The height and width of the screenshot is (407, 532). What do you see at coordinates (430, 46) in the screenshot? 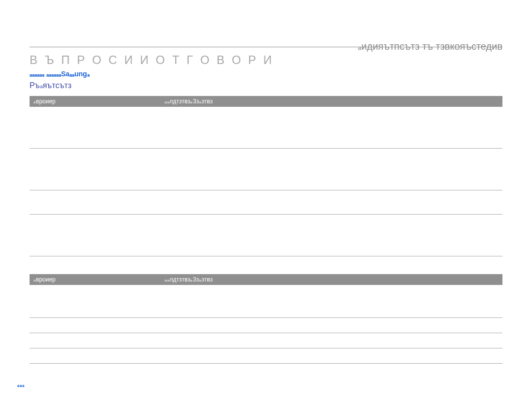
I see `chapter-title: ₐидияътпсътз тъ тзвкояъстедив` at bounding box center [430, 46].